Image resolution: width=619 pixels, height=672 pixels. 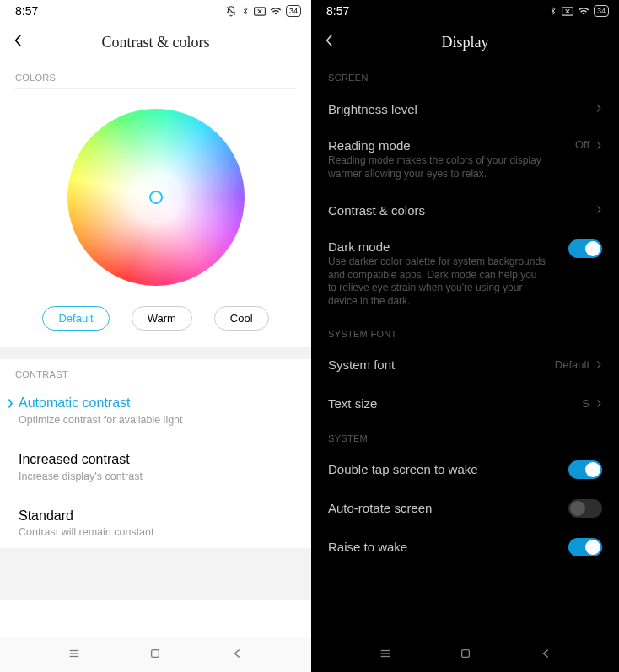 What do you see at coordinates (157, 532) in the screenshot?
I see `contrast-item-sub: Contrast will remain constant` at bounding box center [157, 532].